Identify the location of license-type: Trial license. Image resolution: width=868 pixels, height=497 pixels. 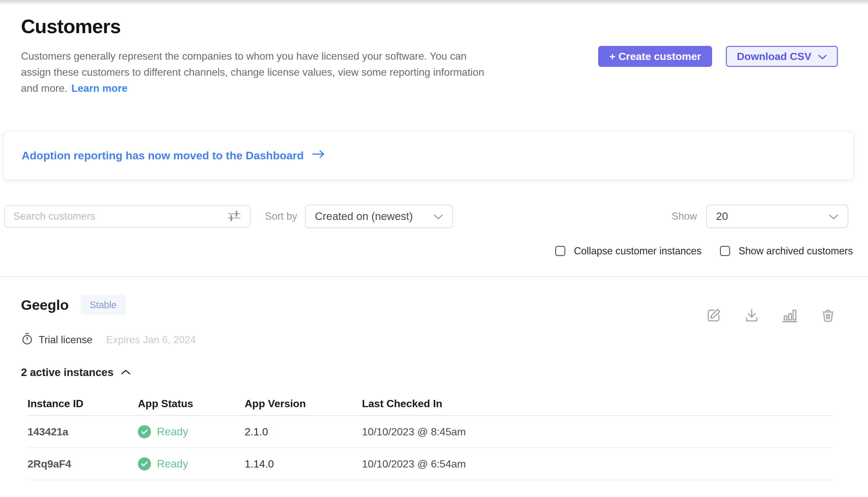
(57, 340).